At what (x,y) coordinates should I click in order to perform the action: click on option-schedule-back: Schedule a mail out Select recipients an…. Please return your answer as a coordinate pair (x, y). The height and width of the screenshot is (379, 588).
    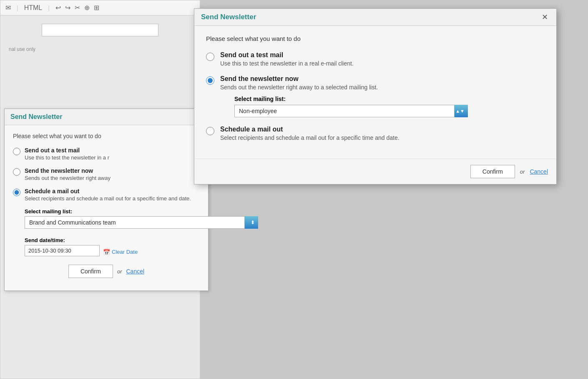
    Looking at the image, I should click on (106, 195).